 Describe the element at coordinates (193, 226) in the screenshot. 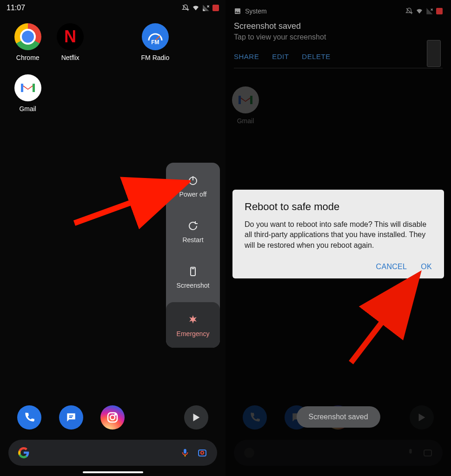

I see `restart-icon` at that location.